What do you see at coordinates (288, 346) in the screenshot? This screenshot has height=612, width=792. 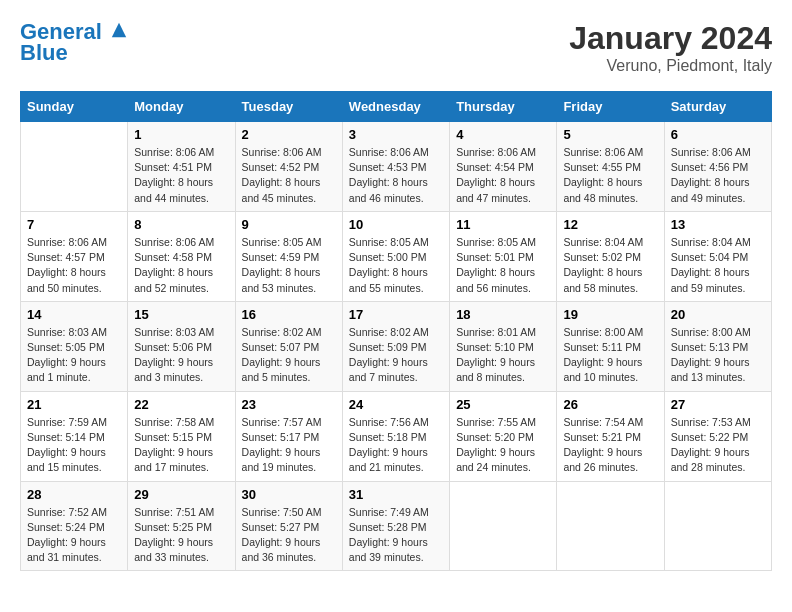 I see `calendar-cell: 16Sunrise: 8:02 AMSunset: 5:07 PMDayligh…` at bounding box center [288, 346].